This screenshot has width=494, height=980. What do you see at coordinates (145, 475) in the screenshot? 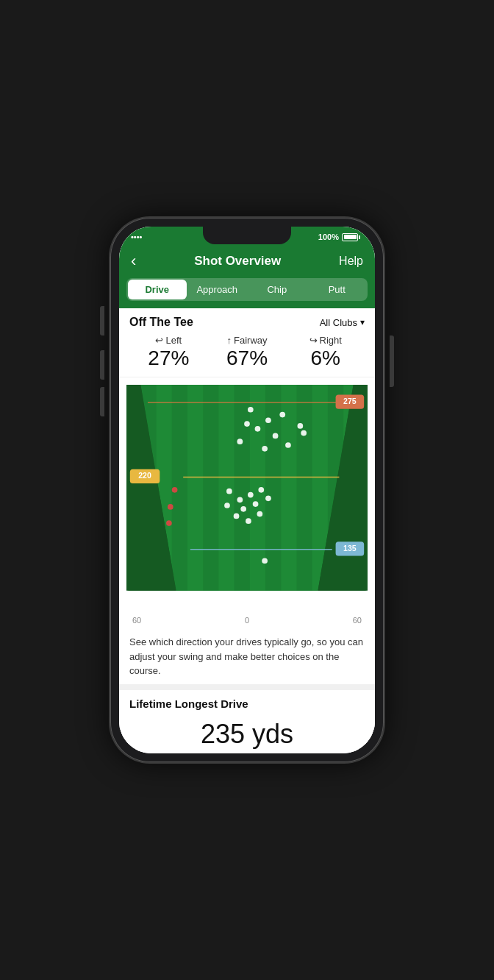
I see `svg-text: 220` at bounding box center [145, 475].